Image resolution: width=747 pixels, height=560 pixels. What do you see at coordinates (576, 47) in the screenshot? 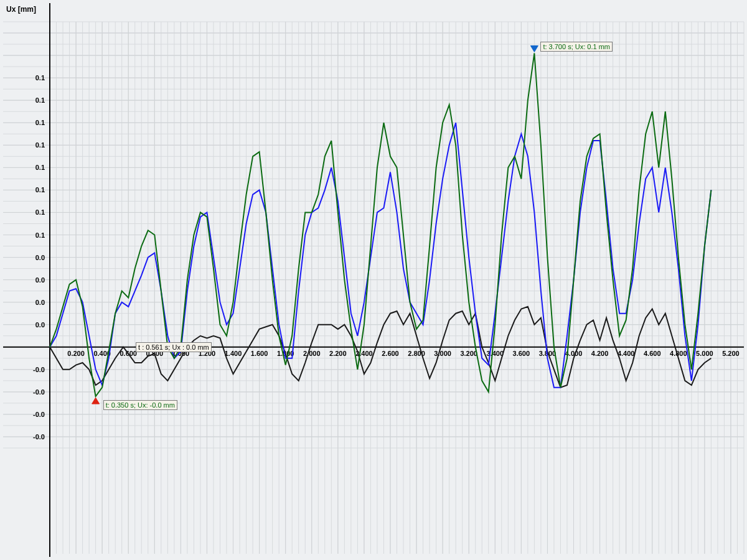
I see `annotation-label: t: 3.700 s; Ux: 0.1 mm` at bounding box center [576, 47].